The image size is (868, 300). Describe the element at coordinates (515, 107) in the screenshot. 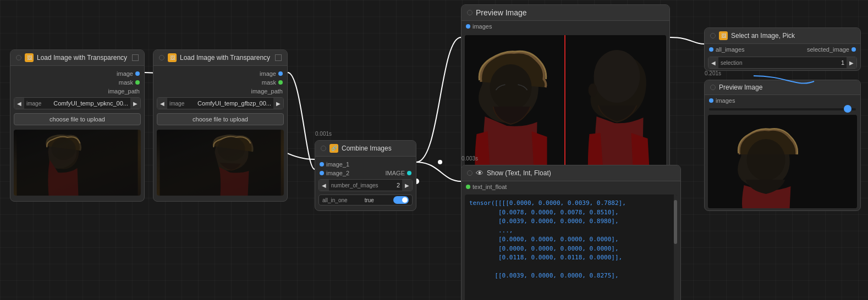

I see `preview-image-left` at that location.